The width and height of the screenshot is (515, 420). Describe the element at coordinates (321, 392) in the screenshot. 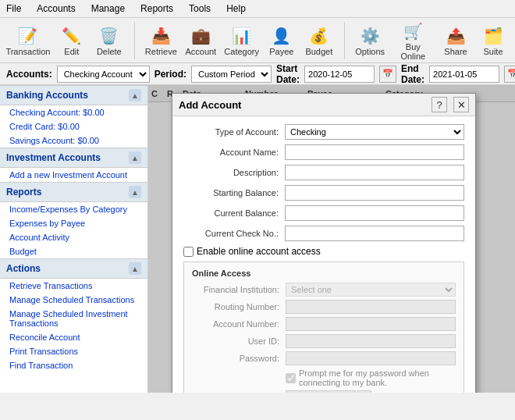

I see `last-import-input: 2020-12-05` at that location.